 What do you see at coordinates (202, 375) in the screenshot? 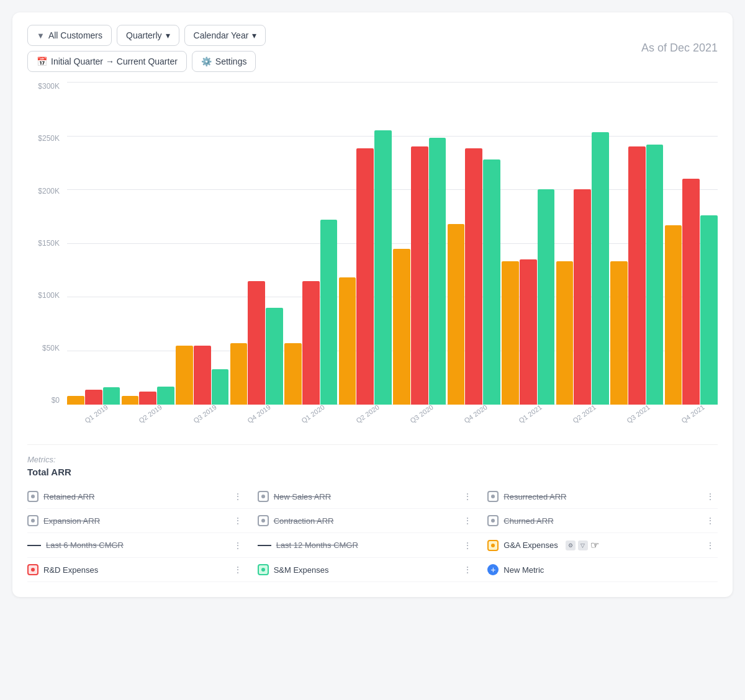
I see `bar-group-q32019` at bounding box center [202, 375].